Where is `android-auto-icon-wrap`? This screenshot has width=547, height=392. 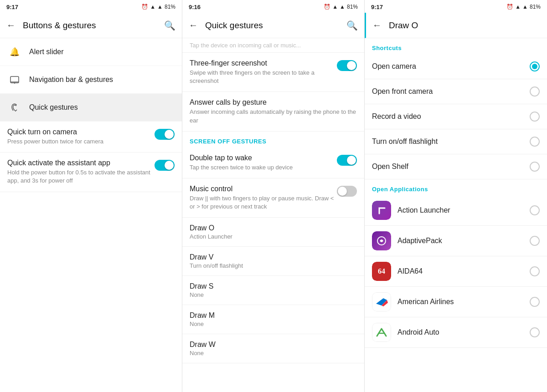
android-auto-icon-wrap is located at coordinates (382, 332).